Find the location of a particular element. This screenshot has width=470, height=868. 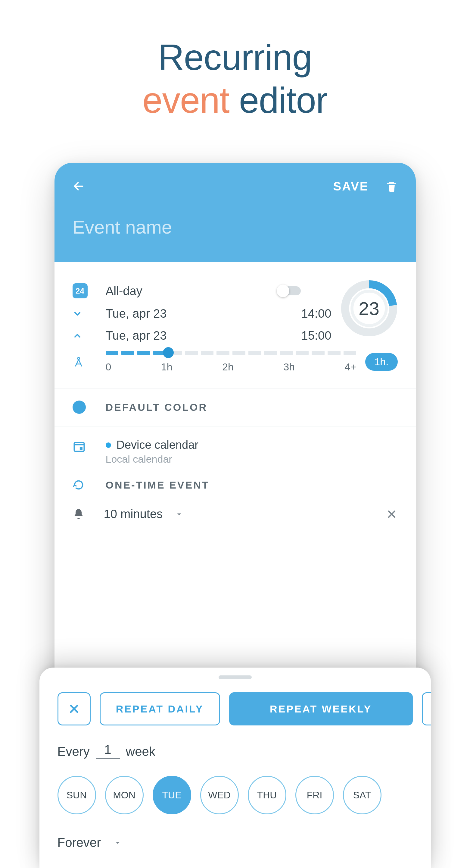

calendar-icon is located at coordinates (79, 446).